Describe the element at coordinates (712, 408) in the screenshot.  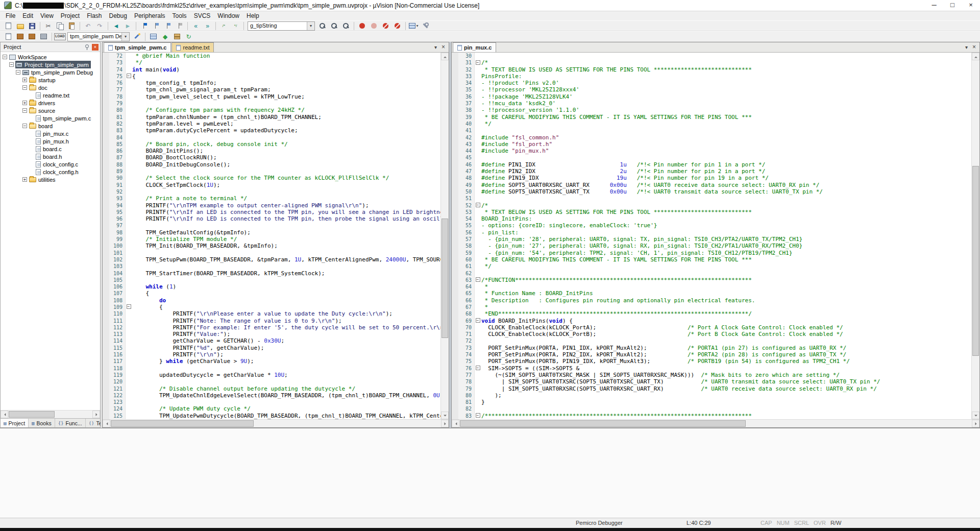
I see `code-line: 82` at that location.